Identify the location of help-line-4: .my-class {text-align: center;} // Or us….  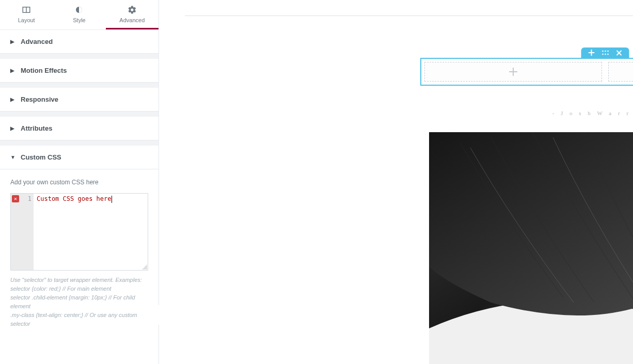
(80, 320).